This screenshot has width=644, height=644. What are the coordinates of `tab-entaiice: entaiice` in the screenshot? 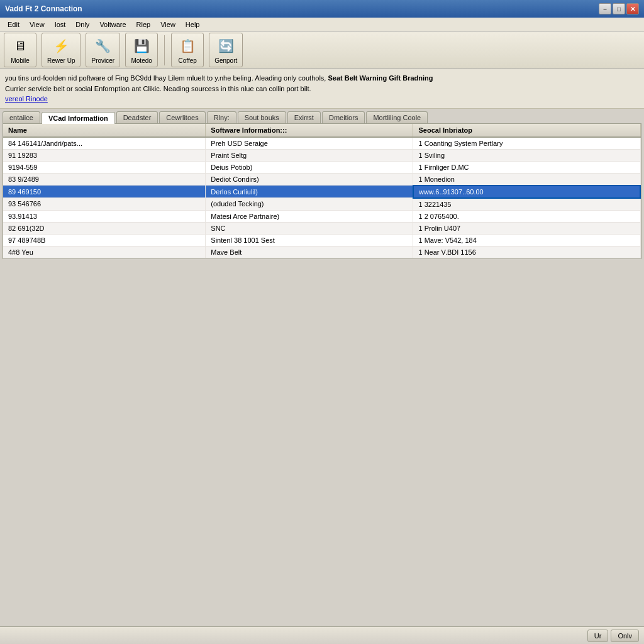 It's located at (21, 117).